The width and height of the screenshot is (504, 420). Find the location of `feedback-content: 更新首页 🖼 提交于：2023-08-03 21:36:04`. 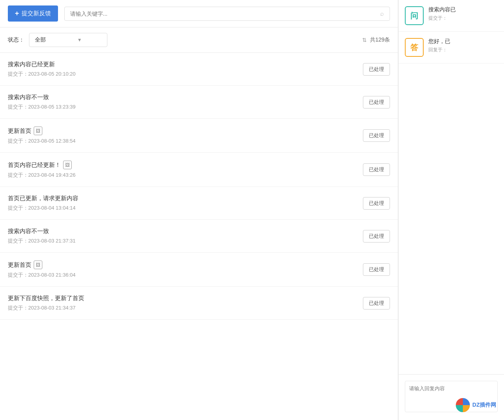

feedback-content: 更新首页 🖼 提交于：2023-08-03 21:36:04 is located at coordinates (182, 270).